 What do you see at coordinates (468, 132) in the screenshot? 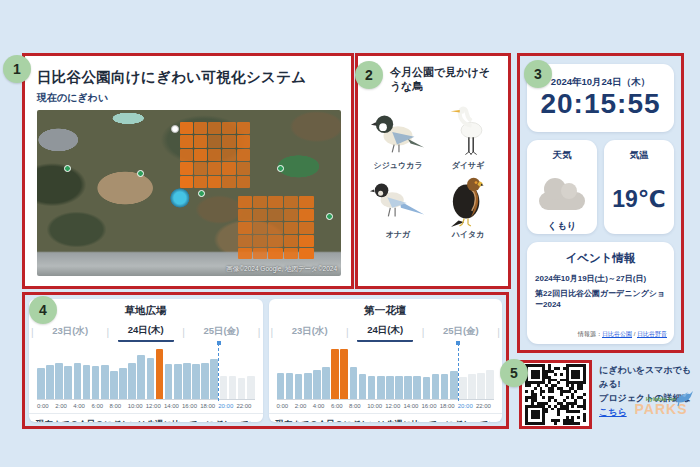
I see `great-egret-icon` at bounding box center [468, 132].